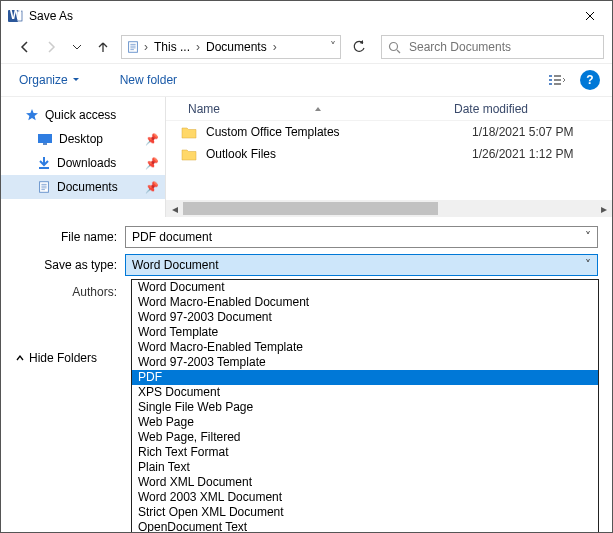  I want to click on type-option: Word Macro-Enabled Template, so click(365, 348).